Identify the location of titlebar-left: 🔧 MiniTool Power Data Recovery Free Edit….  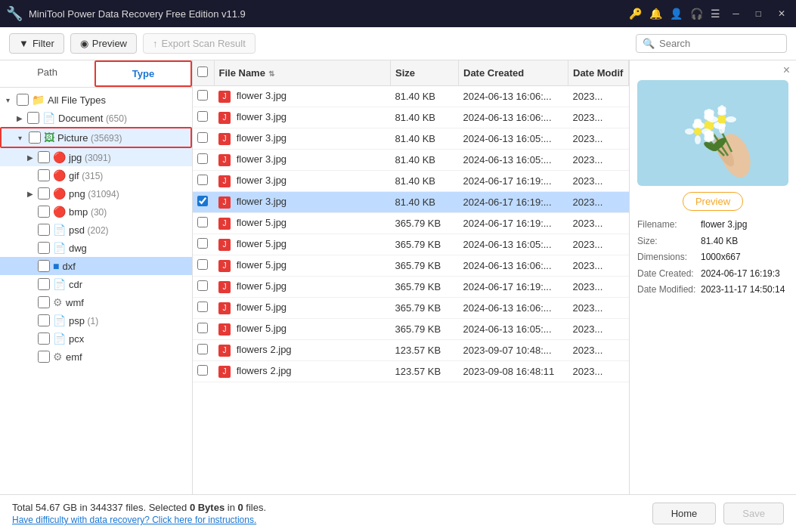
(125, 14).